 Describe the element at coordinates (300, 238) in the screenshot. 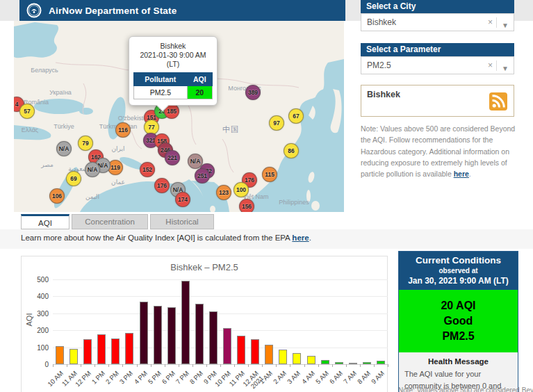

I see `learn-more-link: here` at that location.